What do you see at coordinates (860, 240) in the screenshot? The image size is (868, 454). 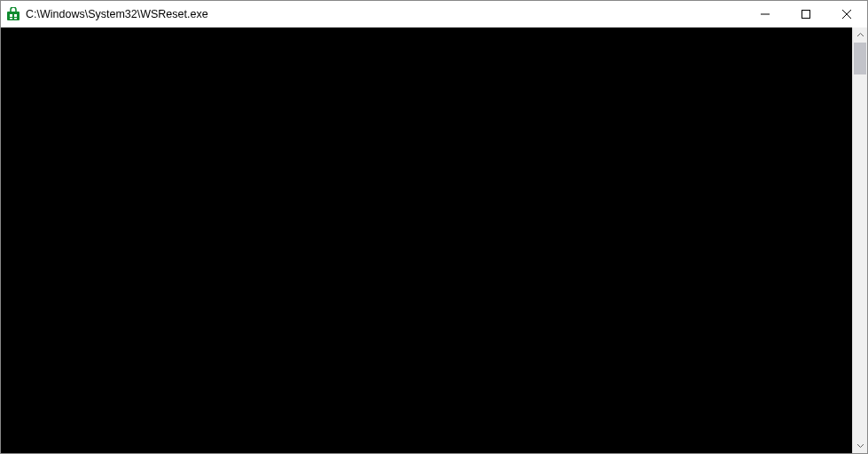 I see `scroll-track` at bounding box center [860, 240].